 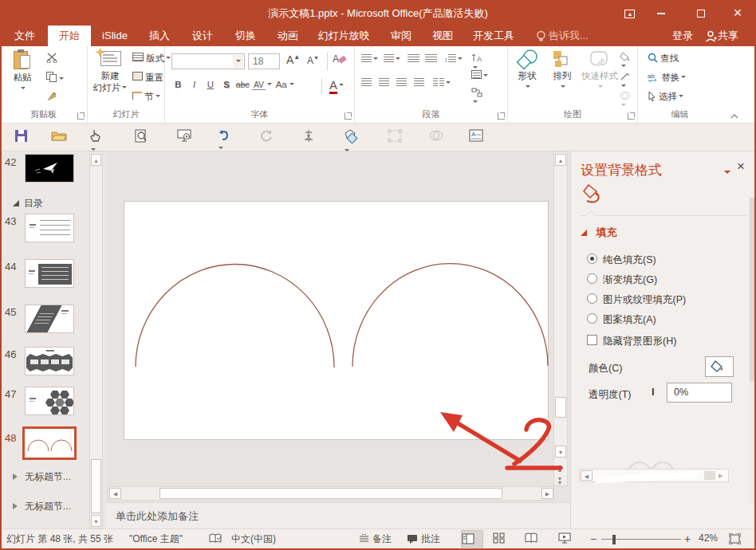 What do you see at coordinates (640, 341) in the screenshot?
I see `hide-background-label: 隐藏背景图形(H)` at bounding box center [640, 341].